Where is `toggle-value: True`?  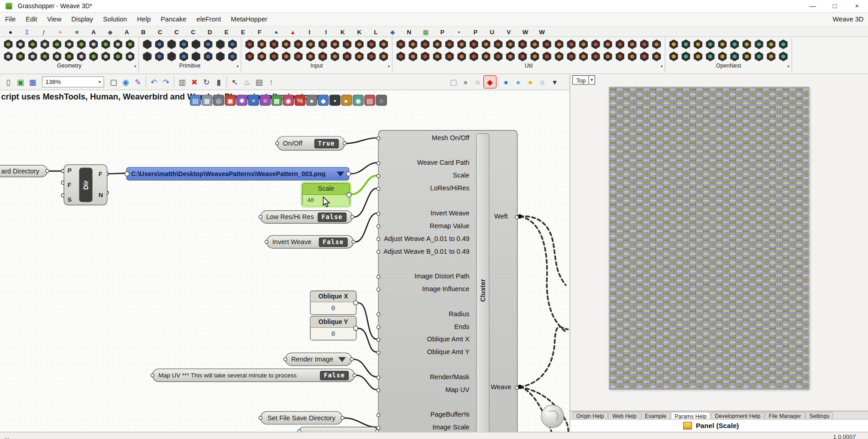
toggle-value: True is located at coordinates (326, 143).